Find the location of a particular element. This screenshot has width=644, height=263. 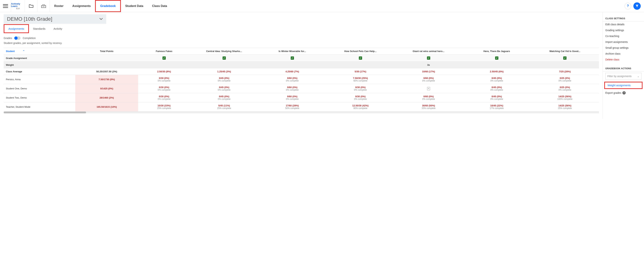

help-icon: ? is located at coordinates (624, 93).